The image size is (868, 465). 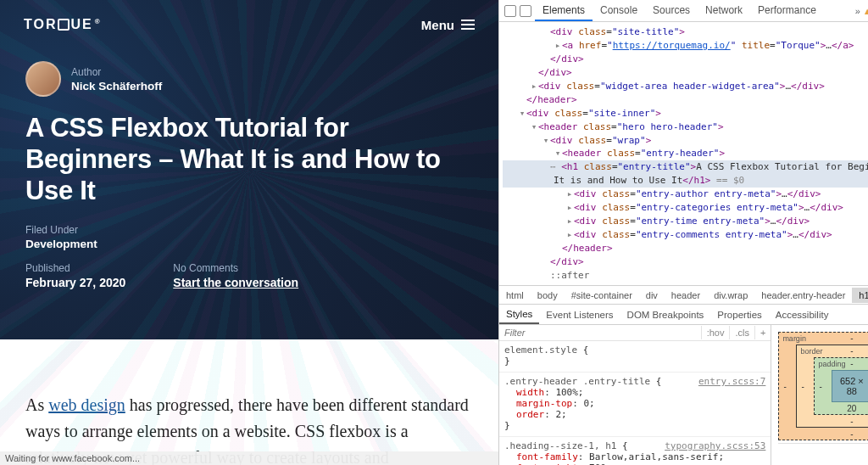 I want to click on more-tabs-chevron-icon: », so click(x=858, y=11).